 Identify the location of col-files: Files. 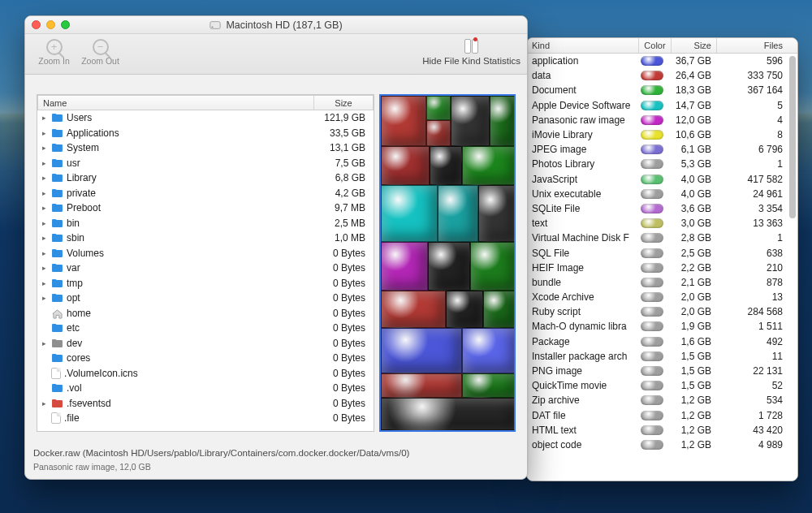
(757, 45).